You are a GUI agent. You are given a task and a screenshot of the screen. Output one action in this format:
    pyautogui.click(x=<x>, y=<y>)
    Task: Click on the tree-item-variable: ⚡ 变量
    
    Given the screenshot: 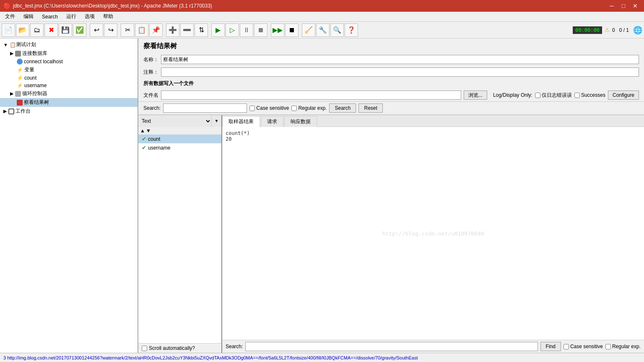 What is the action you would take?
    pyautogui.click(x=69, y=70)
    